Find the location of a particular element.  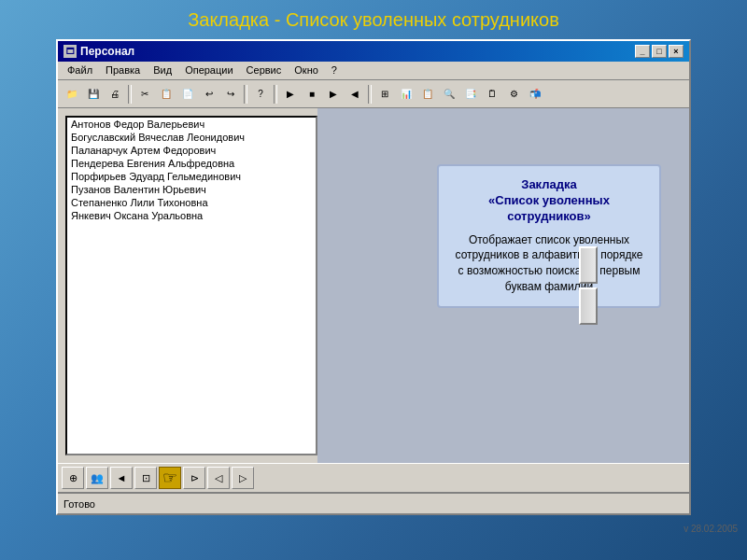

toolbar-sep1 is located at coordinates (130, 94).